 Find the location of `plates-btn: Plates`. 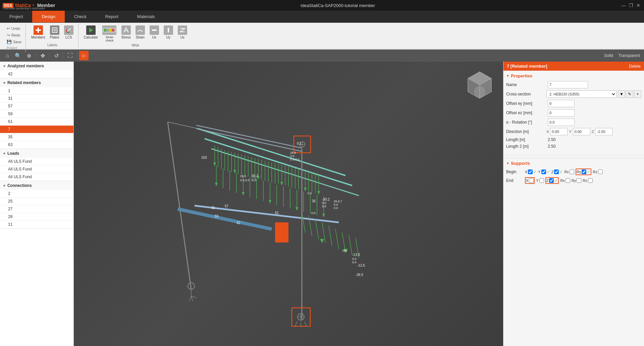

plates-btn: Plates is located at coordinates (55, 32).